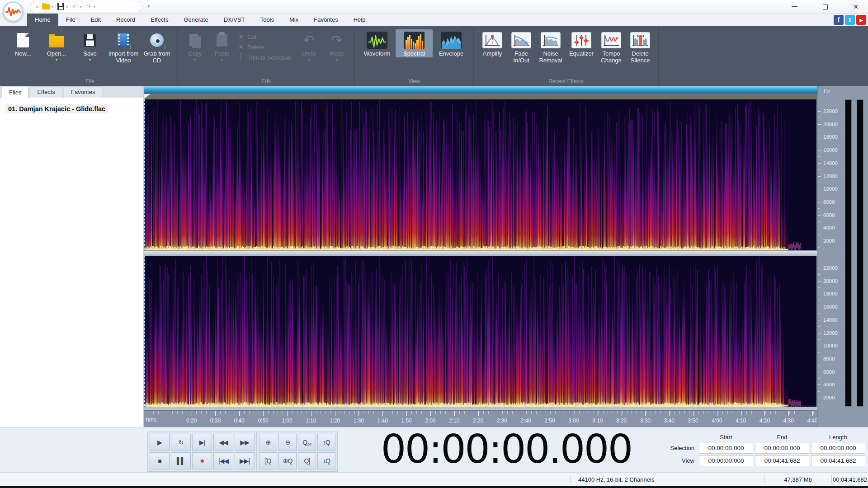 The image size is (868, 488). Describe the element at coordinates (245, 461) in the screenshot. I see `go-to-end-button: ▶▶|` at that location.